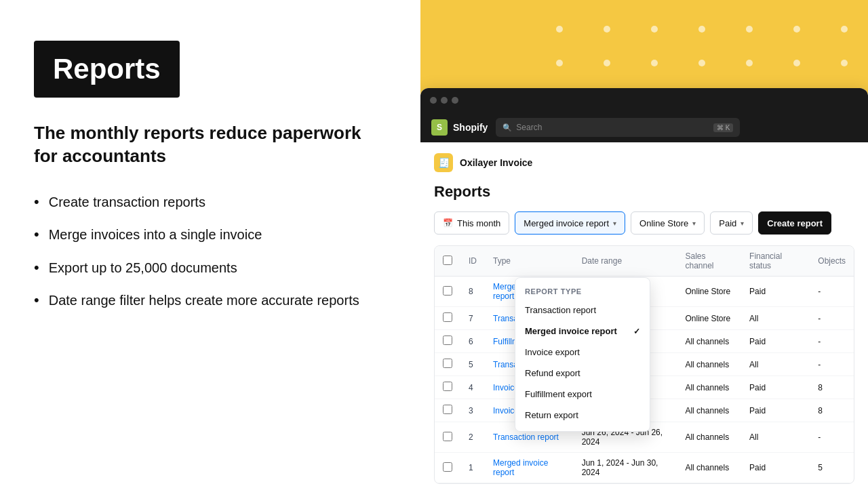 The width and height of the screenshot is (868, 488). What do you see at coordinates (644, 127) in the screenshot?
I see `shopify-nav: S Shopify 🔍 Search ⌘ K` at bounding box center [644, 127].